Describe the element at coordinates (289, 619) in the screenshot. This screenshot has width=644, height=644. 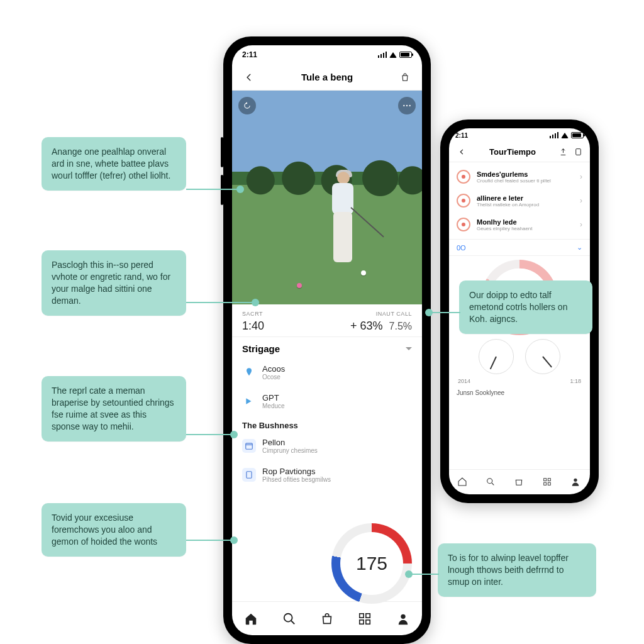
I see `tab-search` at that location.